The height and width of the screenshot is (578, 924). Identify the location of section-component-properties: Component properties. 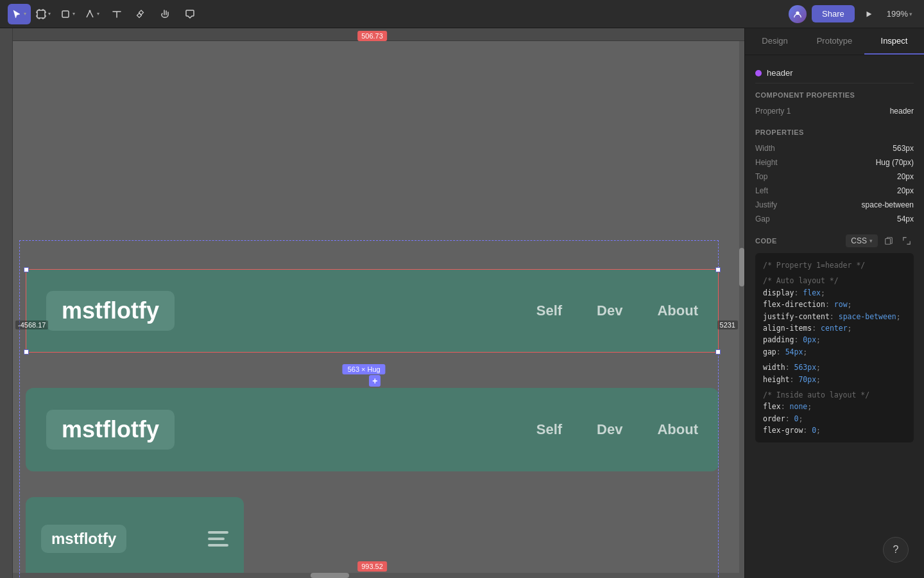
(834, 95).